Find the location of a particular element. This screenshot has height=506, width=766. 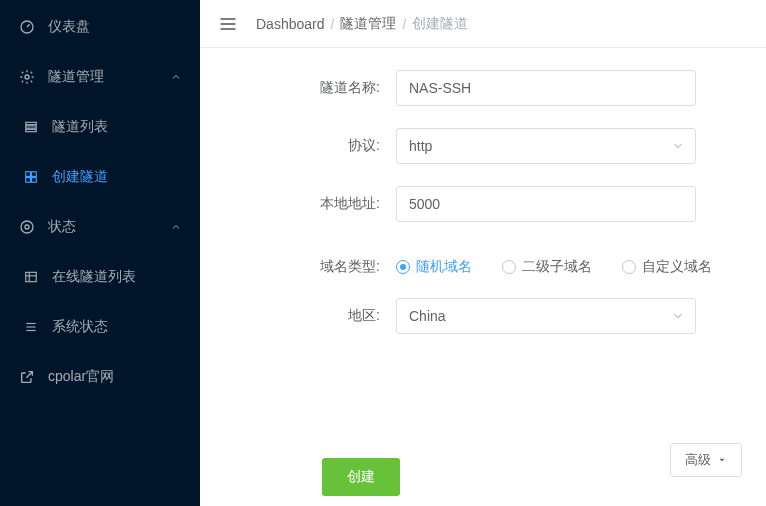

sidebar-label: 创建隧道 is located at coordinates (117, 177).